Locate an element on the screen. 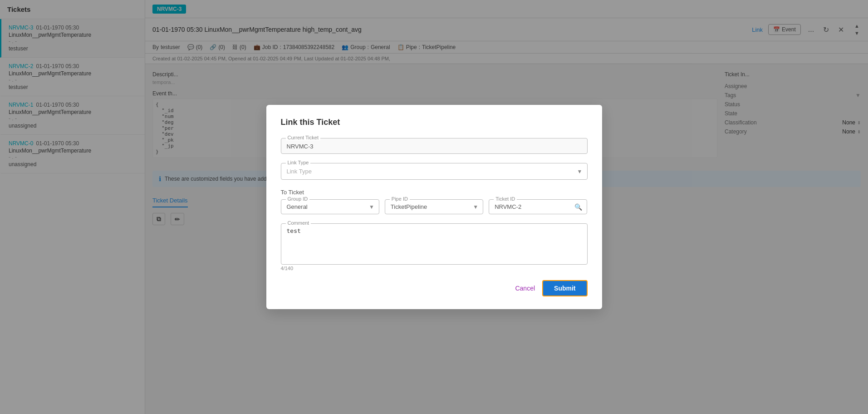 This screenshot has height=414, width=868. pipe-id-label: Pipe ID is located at coordinates (400, 199).